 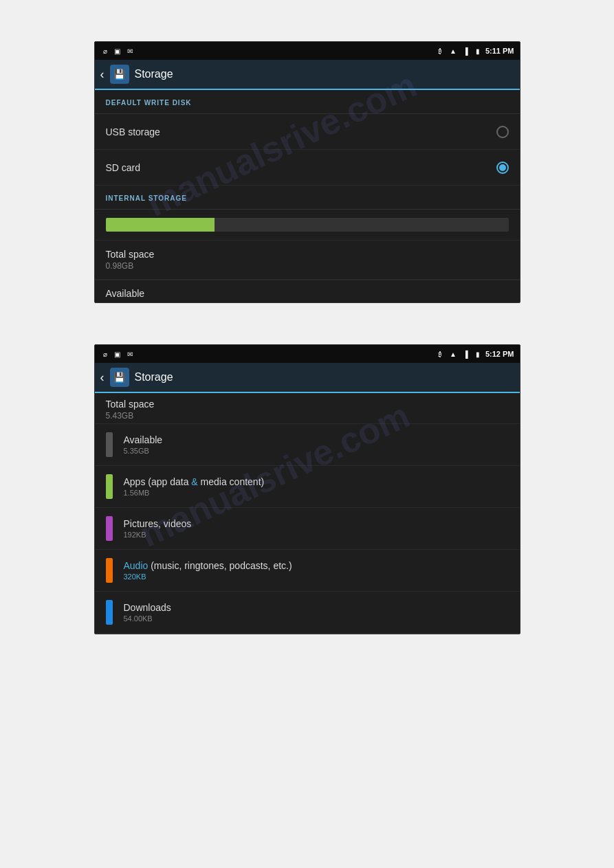 What do you see at coordinates (102, 74) in the screenshot?
I see `back-button-1: ‹` at bounding box center [102, 74].